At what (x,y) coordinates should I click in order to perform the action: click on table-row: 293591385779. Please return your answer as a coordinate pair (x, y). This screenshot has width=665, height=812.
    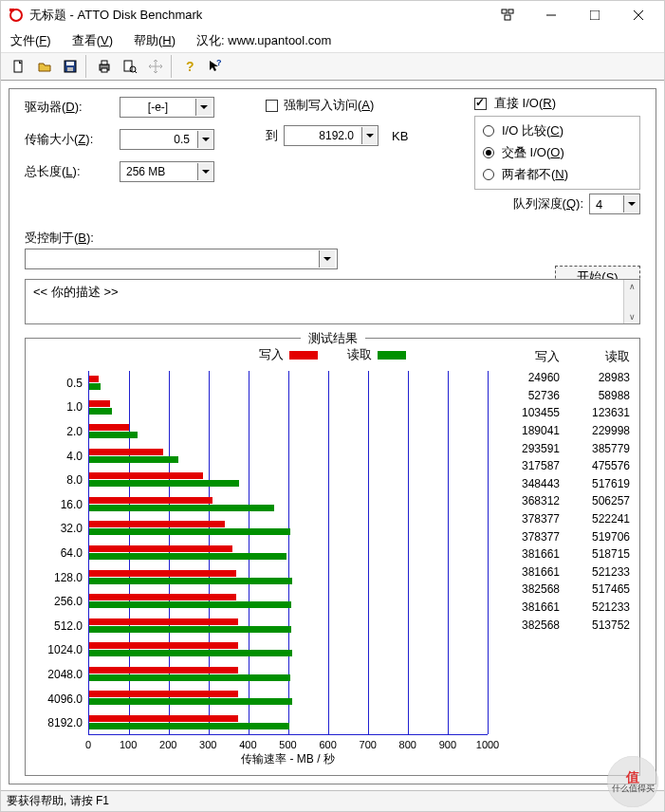
    Looking at the image, I should click on (560, 448).